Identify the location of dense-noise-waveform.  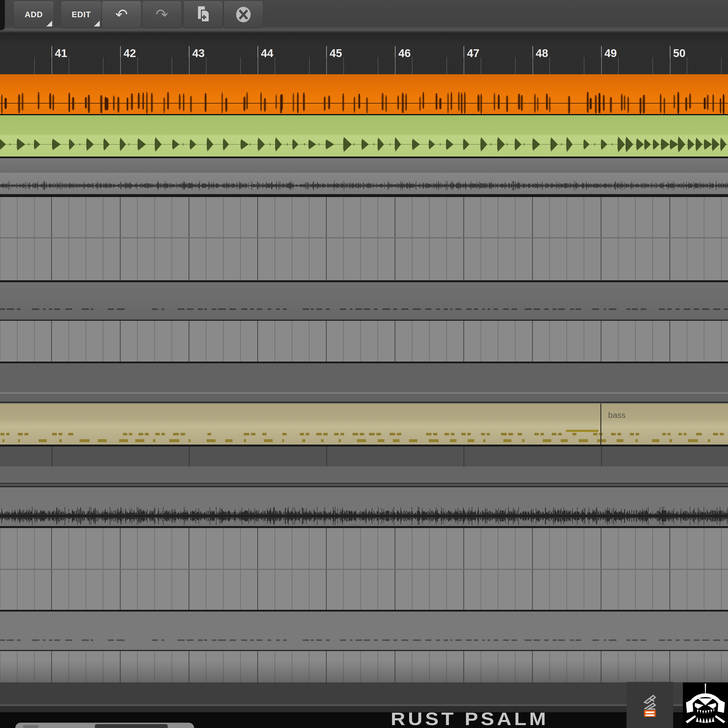
(364, 506).